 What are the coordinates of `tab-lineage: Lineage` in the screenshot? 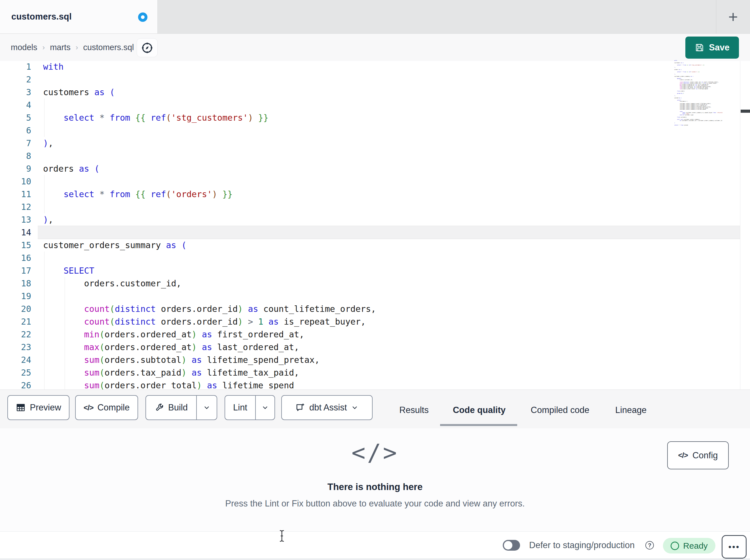 It's located at (631, 410).